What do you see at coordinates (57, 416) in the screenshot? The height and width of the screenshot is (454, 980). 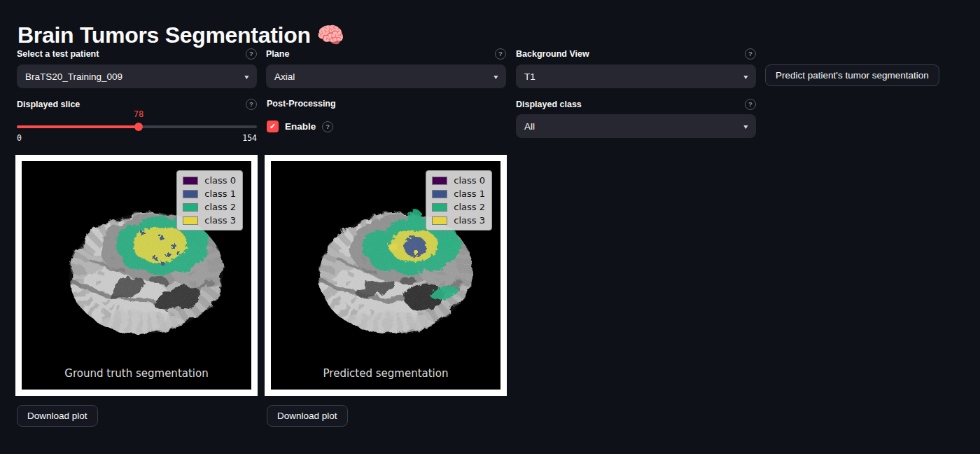 I see `download-ground-truth-button: Download plot` at bounding box center [57, 416].